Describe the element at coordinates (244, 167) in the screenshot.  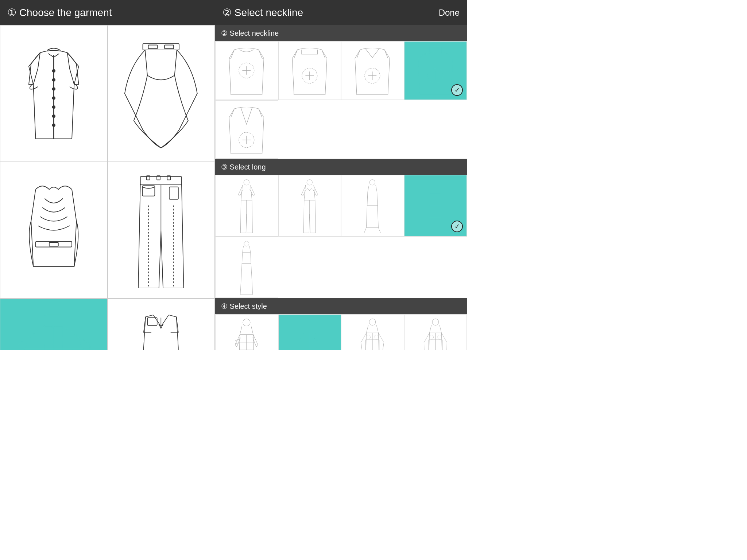
I see `length-label: ③ Select long` at that location.